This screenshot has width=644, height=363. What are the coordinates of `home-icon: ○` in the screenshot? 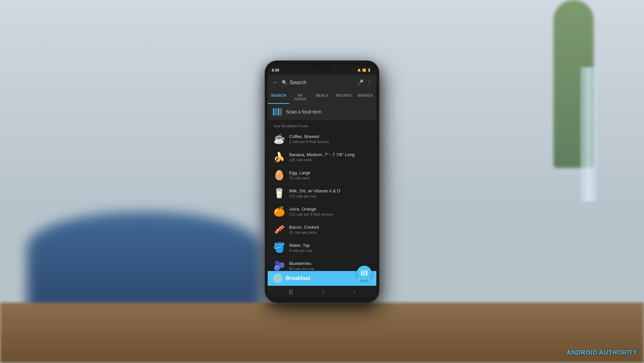 It's located at (323, 292).